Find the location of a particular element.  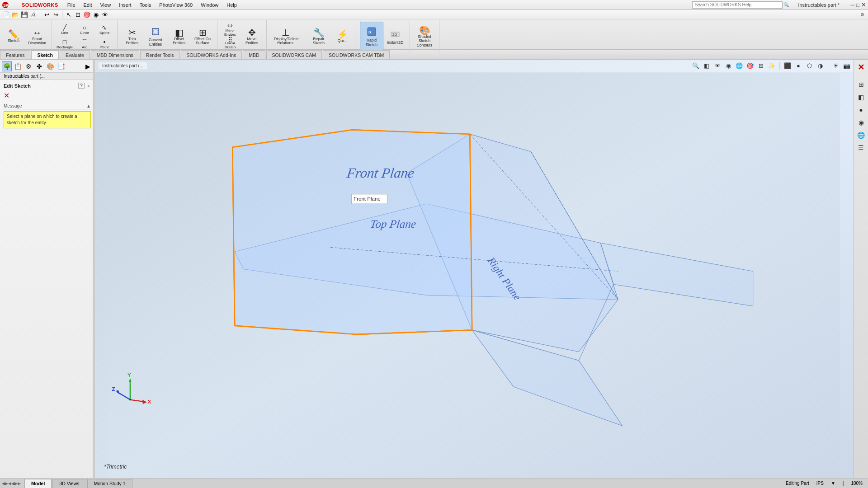

window-restore: □ is located at coordinates (858, 5).